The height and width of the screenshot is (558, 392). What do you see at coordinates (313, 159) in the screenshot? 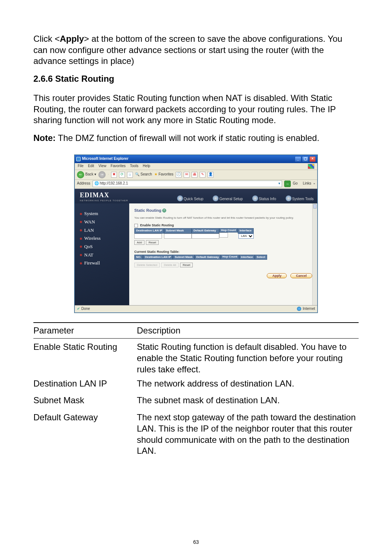
I see `close-button: ×` at bounding box center [313, 159].